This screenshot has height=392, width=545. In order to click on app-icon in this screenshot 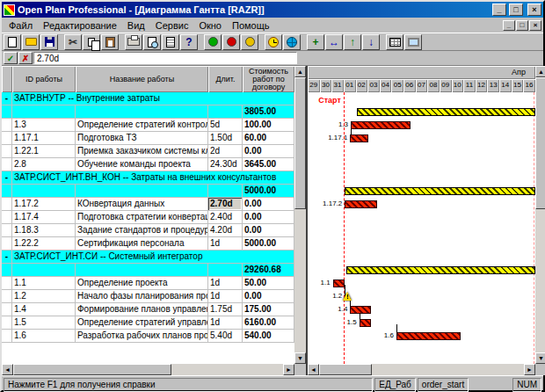, I will do `click(9, 11)`.